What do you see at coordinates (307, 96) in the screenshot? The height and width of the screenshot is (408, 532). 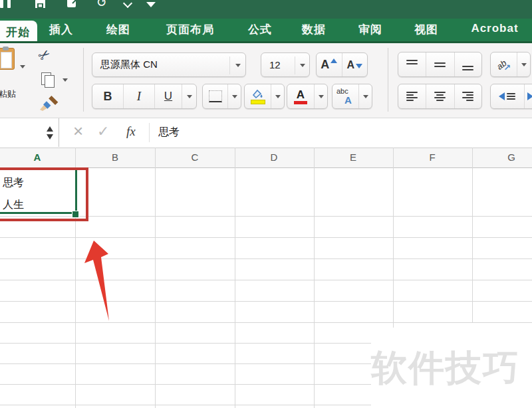 I see `font-color-button: A` at bounding box center [307, 96].